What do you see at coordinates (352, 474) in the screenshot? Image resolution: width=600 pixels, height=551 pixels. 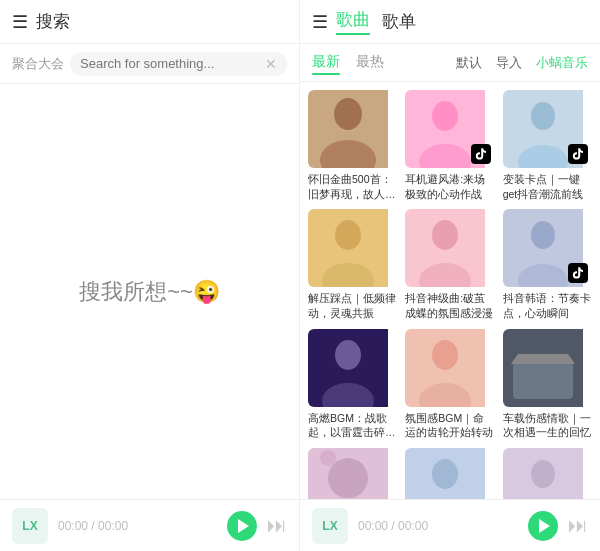 I see `grid-item: 花漾情歌：温柔时光` at bounding box center [352, 474].